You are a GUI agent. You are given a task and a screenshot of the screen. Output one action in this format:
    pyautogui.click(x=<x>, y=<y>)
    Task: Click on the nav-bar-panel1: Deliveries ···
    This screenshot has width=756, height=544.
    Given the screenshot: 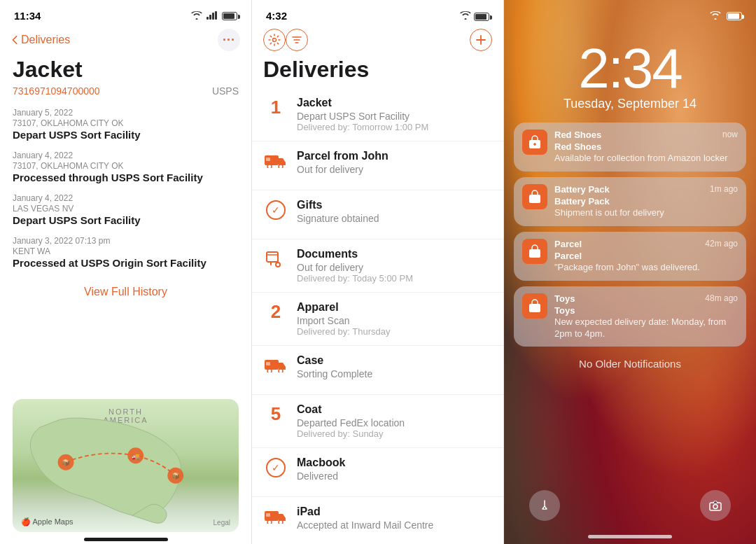 What is the action you would take?
    pyautogui.click(x=126, y=41)
    